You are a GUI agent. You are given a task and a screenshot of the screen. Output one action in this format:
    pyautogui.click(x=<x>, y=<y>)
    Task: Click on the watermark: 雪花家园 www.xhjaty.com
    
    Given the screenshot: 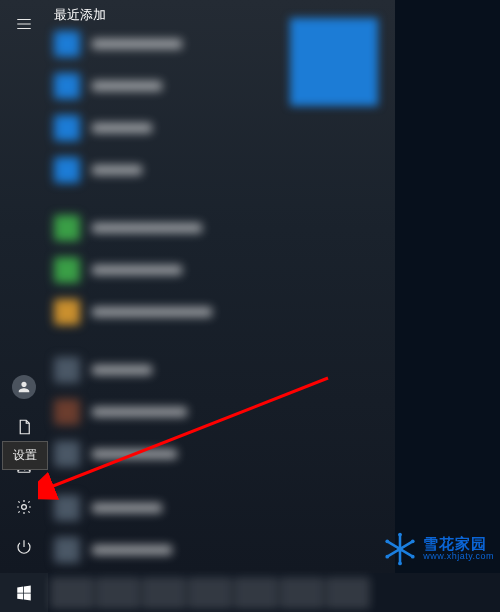 What is the action you would take?
    pyautogui.click(x=438, y=549)
    